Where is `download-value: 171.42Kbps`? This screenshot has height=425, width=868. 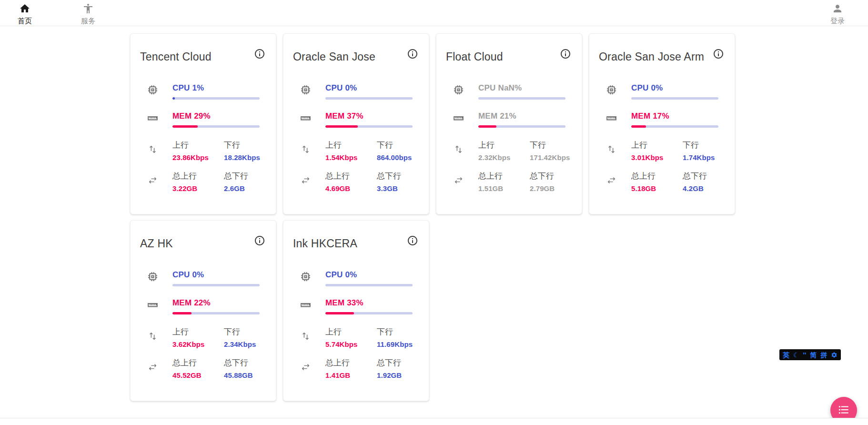
download-value: 171.42Kbps is located at coordinates (555, 157).